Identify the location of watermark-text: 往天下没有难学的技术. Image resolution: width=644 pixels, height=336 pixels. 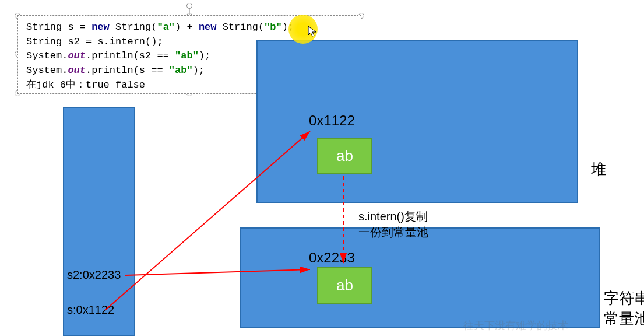
(516, 326).